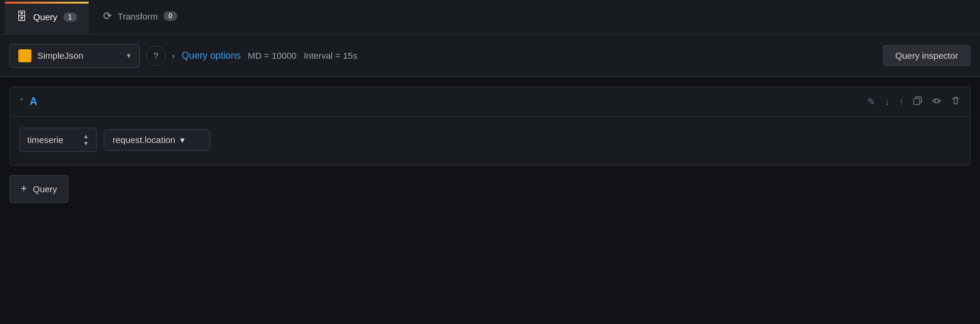 This screenshot has height=324, width=980. Describe the element at coordinates (449, 102) in the screenshot. I see `query-letter: A` at that location.